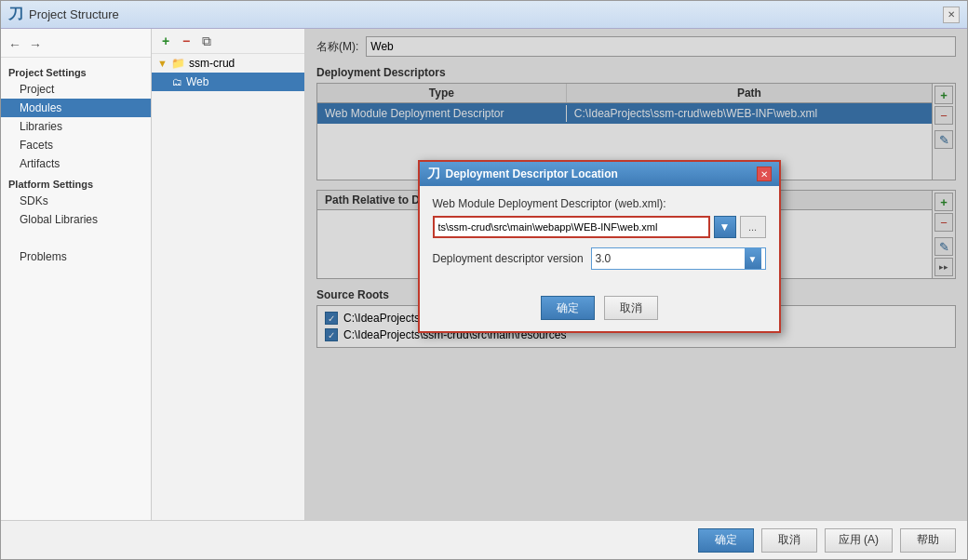  What do you see at coordinates (944, 202) in the screenshot?
I see `add-path-button: +` at bounding box center [944, 202].